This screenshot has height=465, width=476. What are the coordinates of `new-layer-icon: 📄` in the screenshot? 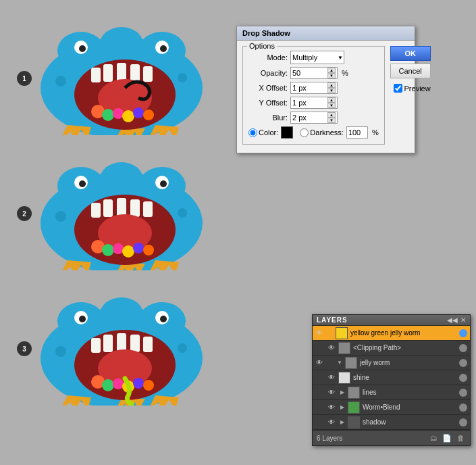 It's located at (447, 438).